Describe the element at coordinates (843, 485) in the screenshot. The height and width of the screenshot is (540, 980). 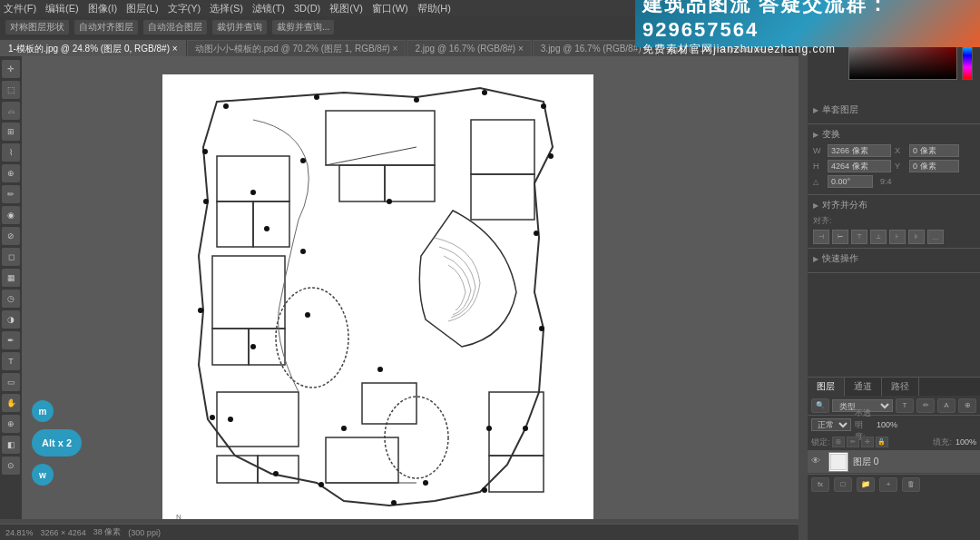
I see `add-mask-btn: □` at that location.